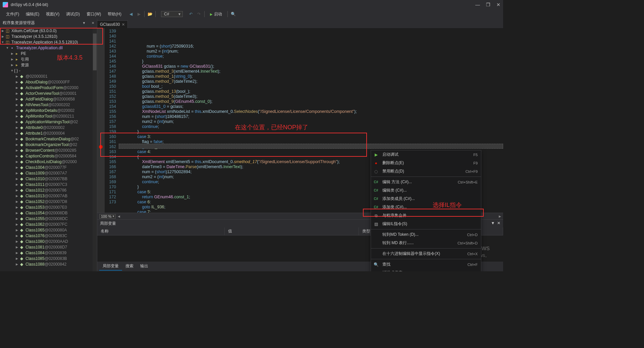 The width and height of the screenshot is (644, 348). Describe the element at coordinates (73, 14) in the screenshot. I see `menu-debug: 调试(D)` at that location.